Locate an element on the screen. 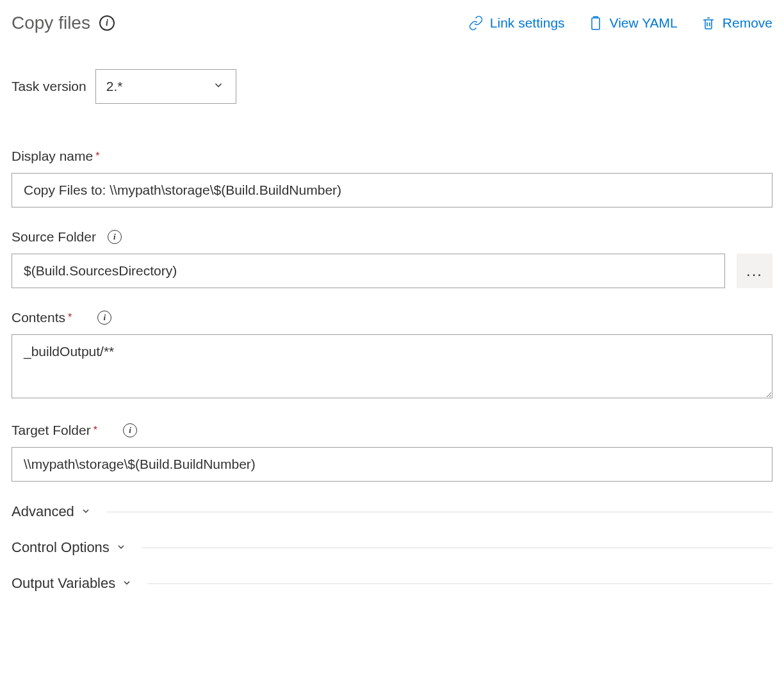 This screenshot has width=784, height=675. view-yaml-label: View YAML is located at coordinates (644, 23).